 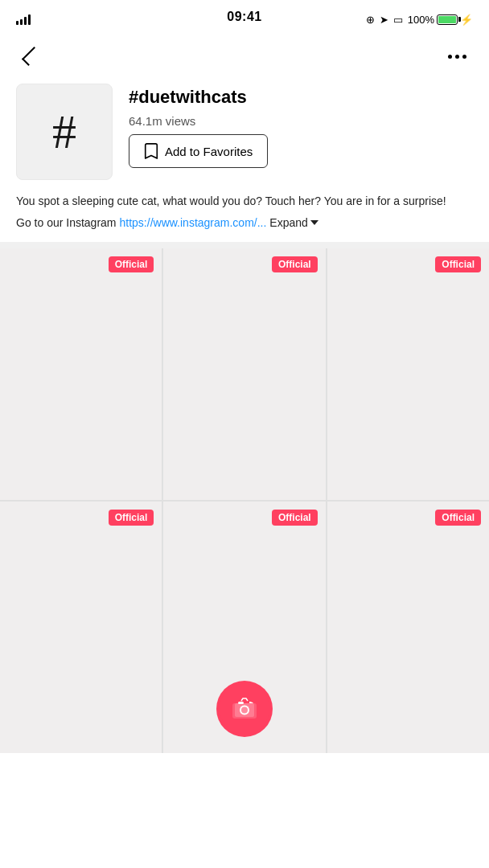 I want to click on battery-area: 100% ⚡, so click(x=441, y=19).